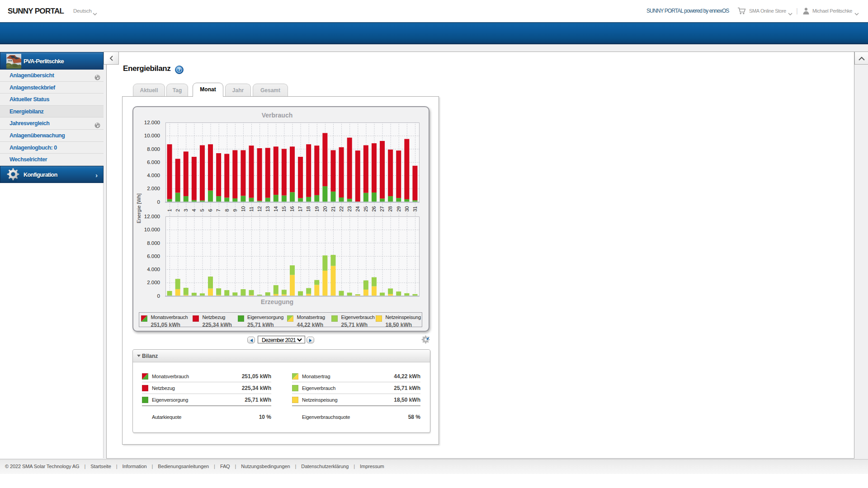 The width and height of the screenshot is (868, 488). Describe the element at coordinates (243, 209) in the screenshot. I see `svg-text: 10` at that location.